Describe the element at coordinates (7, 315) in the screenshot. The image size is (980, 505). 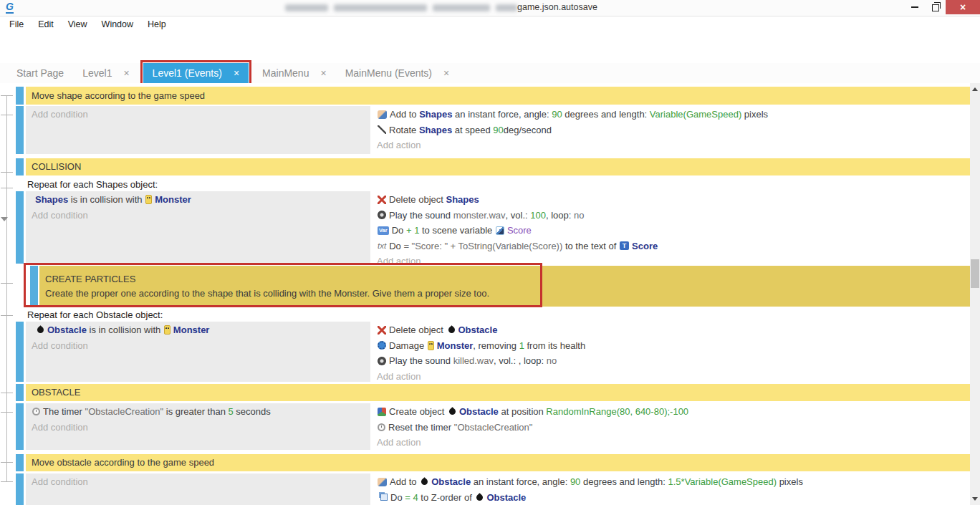
I see `tree-tick` at that location.